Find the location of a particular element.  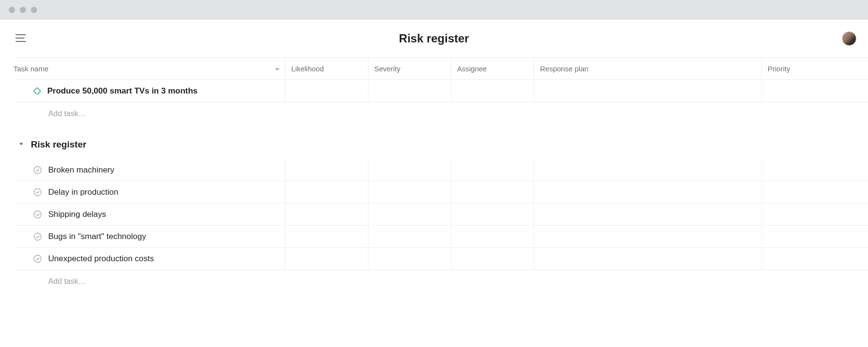

task-name: Shipping delays is located at coordinates (77, 214).